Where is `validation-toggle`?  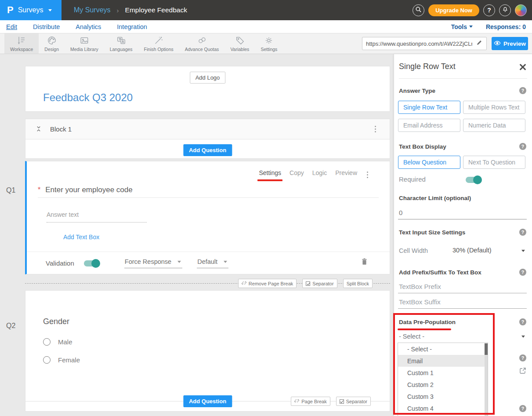
validation-toggle is located at coordinates (91, 263).